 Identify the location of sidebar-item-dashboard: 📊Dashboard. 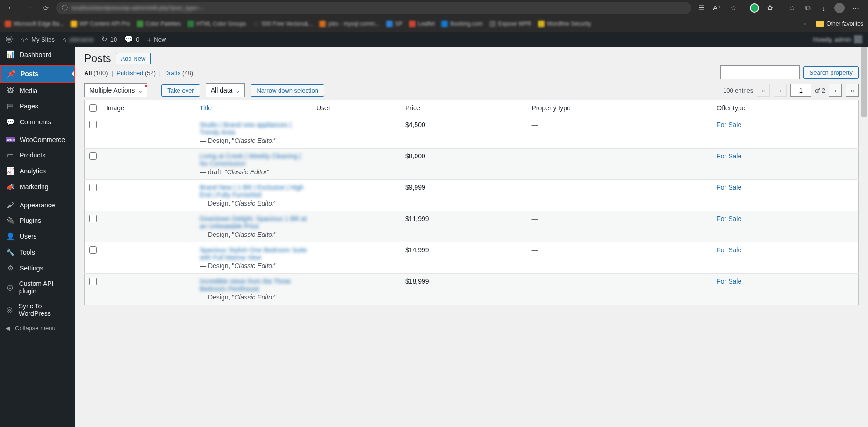
(37, 55).